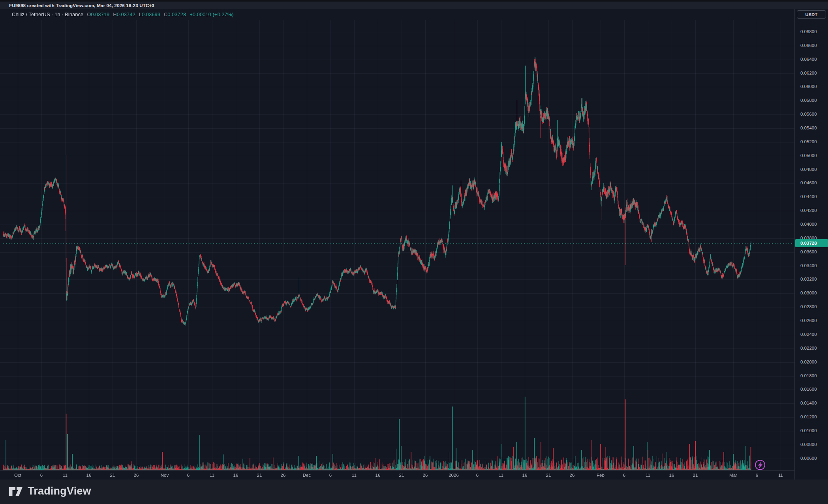  I want to click on price-axis-label: 0.03400, so click(813, 266).